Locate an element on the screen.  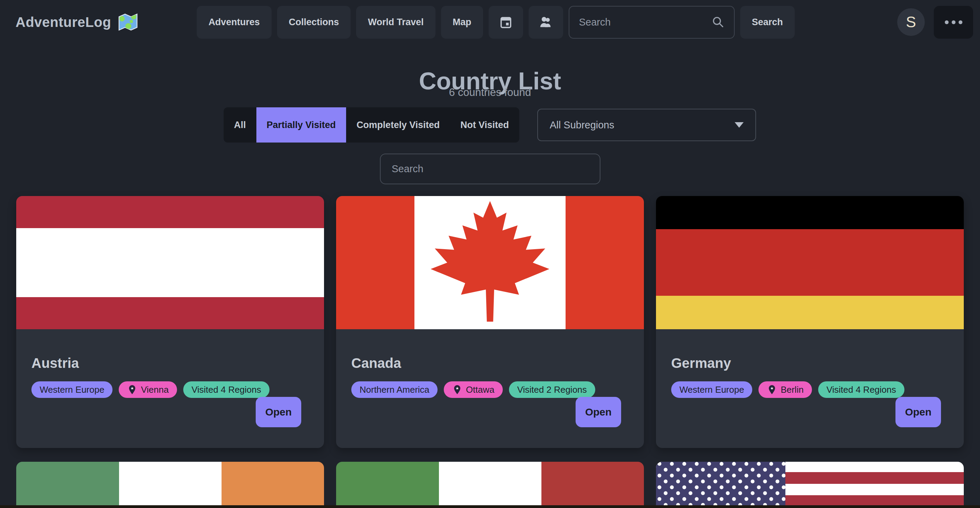
flag-ireland is located at coordinates (170, 485).